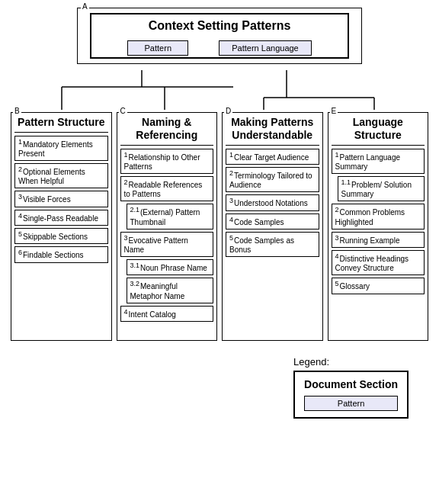 The width and height of the screenshot is (439, 504). What do you see at coordinates (61, 175) in the screenshot?
I see `col-b-item-2: 2Optional Elements When Helpful` at bounding box center [61, 175].